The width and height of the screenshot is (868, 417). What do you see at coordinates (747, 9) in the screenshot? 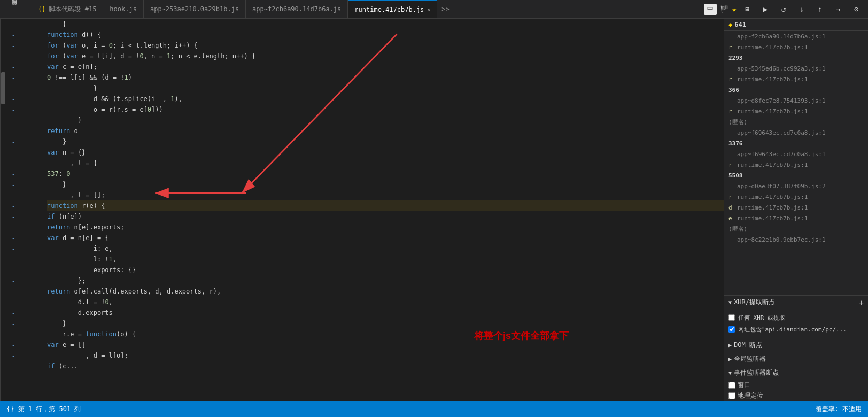
I see `panel-toggle-button: ⊞` at bounding box center [747, 9].